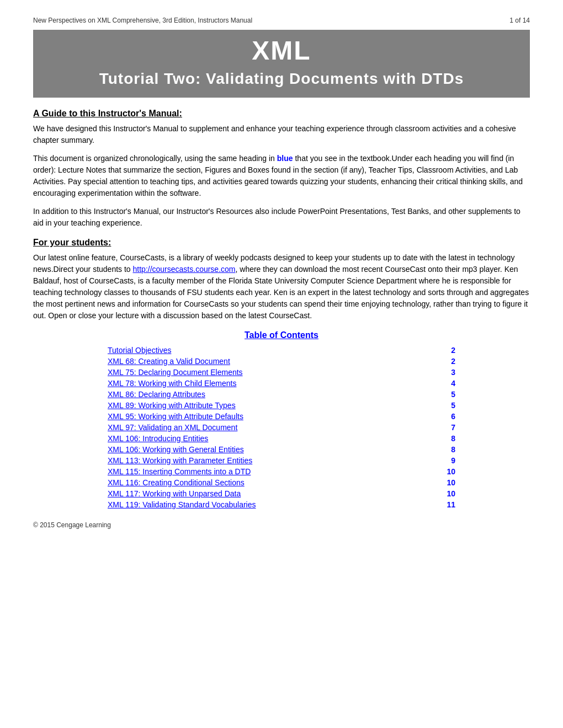 The height and width of the screenshot is (728, 563). What do you see at coordinates (446, 505) in the screenshot?
I see `toc-item-page: 11` at bounding box center [446, 505].